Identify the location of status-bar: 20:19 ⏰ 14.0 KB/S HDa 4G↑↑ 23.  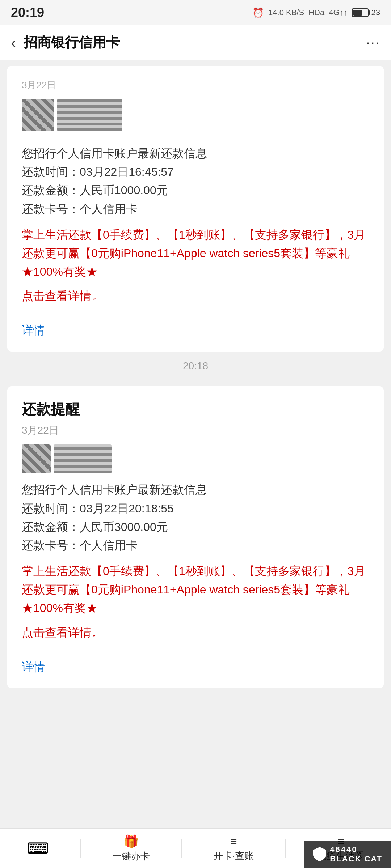
(196, 13).